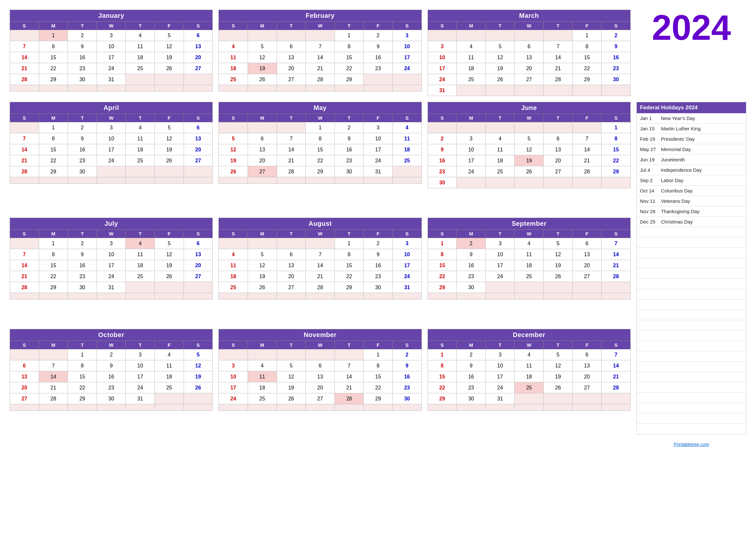 The image size is (756, 535). What do you see at coordinates (320, 150) in the screenshot?
I see `calendar-cell: 15` at bounding box center [320, 150].